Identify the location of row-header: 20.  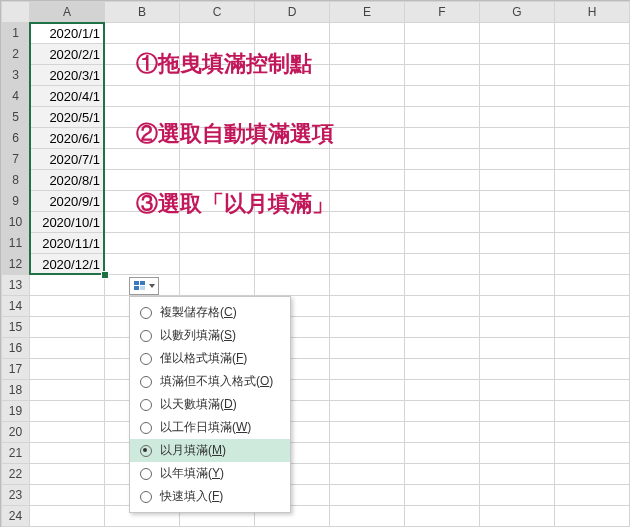
(16, 432).